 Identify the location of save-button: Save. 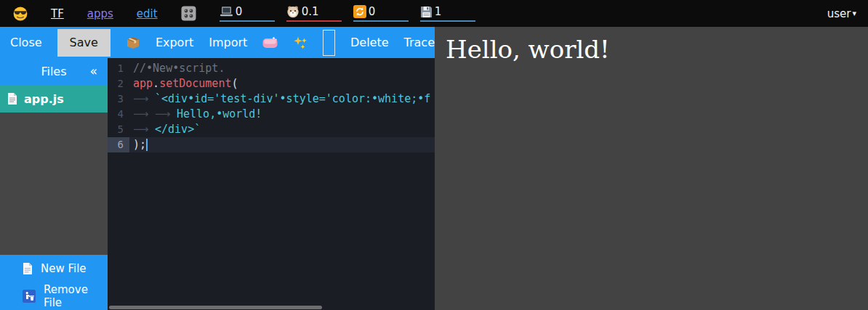
(84, 43).